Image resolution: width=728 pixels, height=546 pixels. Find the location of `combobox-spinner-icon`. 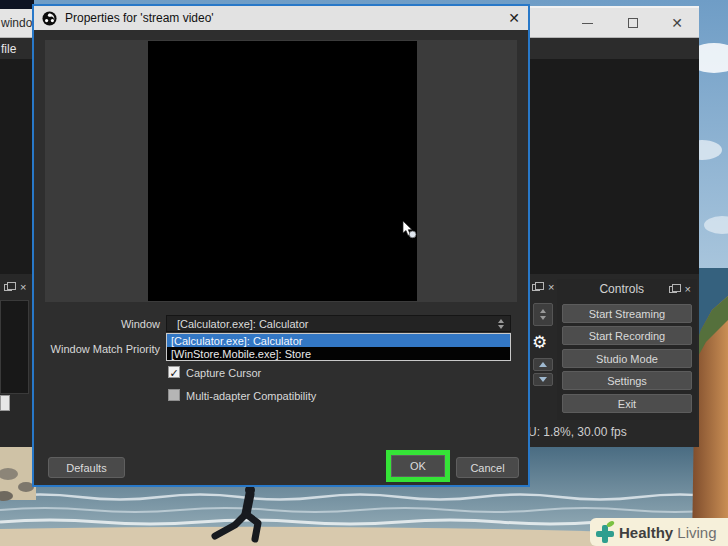

combobox-spinner-icon is located at coordinates (501, 324).